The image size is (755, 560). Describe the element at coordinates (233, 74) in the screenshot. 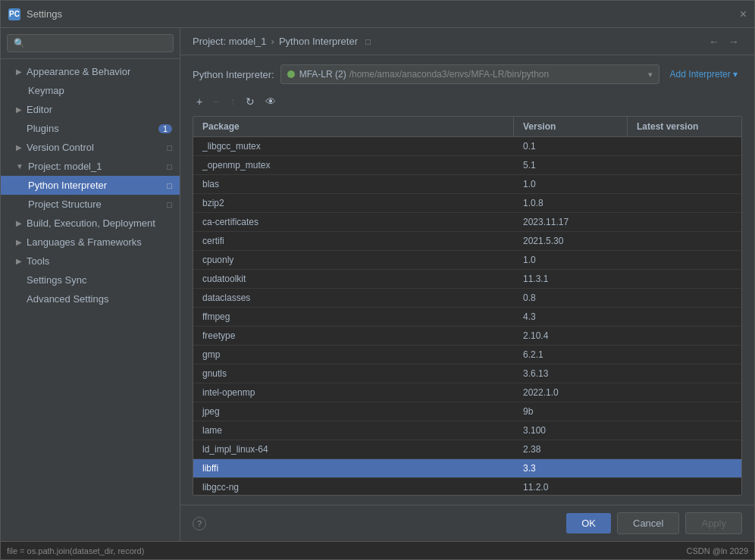

I see `interpreter-label: Python Interpreter:` at that location.